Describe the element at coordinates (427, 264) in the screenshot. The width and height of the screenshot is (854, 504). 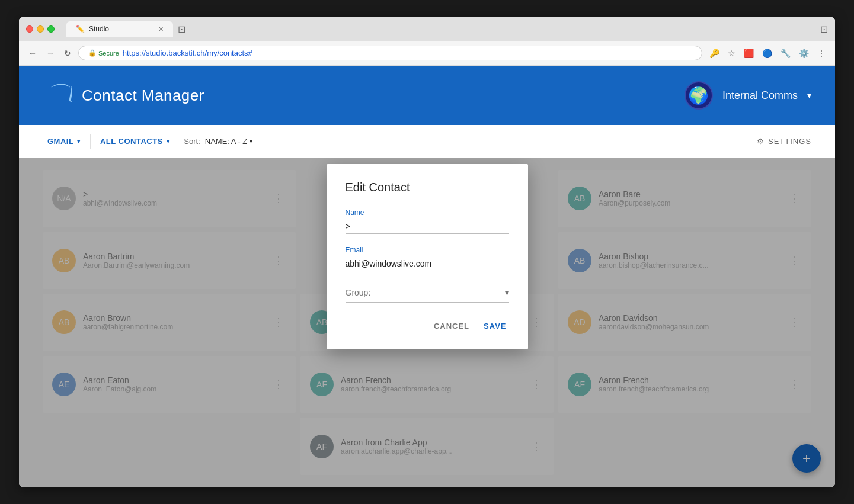
I see `email-input` at that location.